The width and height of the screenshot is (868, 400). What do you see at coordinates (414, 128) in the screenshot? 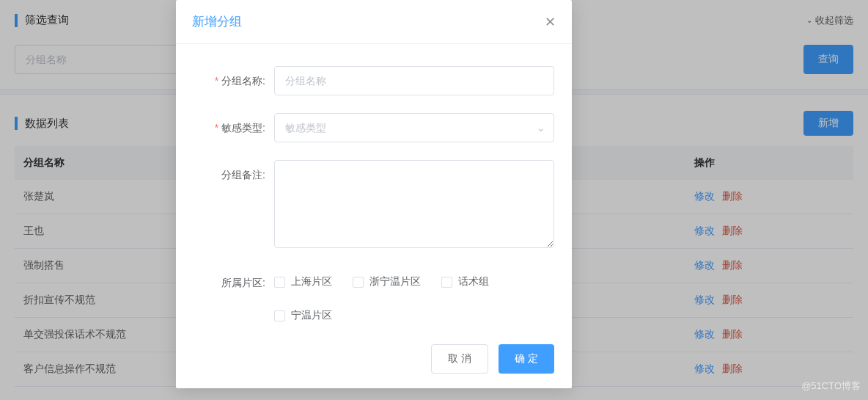
I see `sensitive-type-select: ⌄` at bounding box center [414, 128].